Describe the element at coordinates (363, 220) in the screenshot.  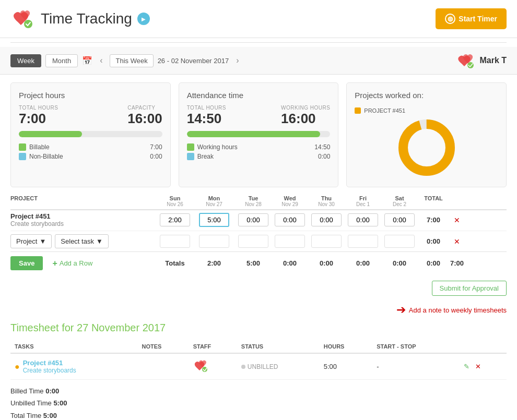
I see `ts-input-fri` at that location.